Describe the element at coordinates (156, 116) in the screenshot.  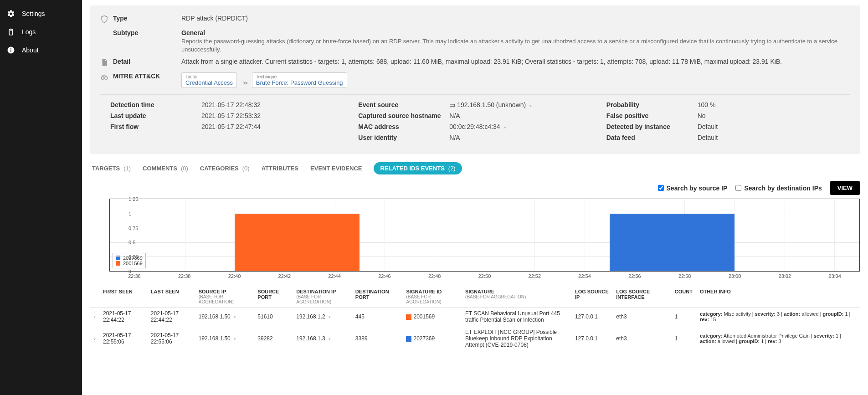
I see `detail-label: Last update` at that location.